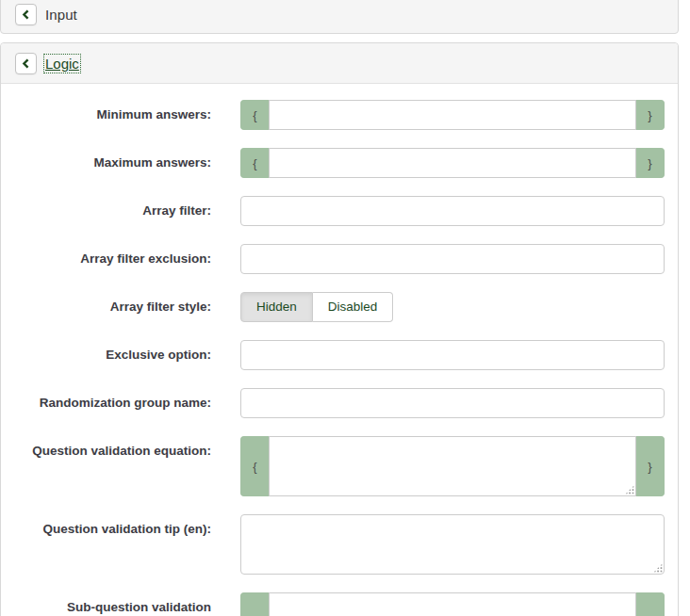 This screenshot has height=616, width=690. Describe the element at coordinates (353, 307) in the screenshot. I see `array-filter-style-disabled-button: Disabled` at that location.